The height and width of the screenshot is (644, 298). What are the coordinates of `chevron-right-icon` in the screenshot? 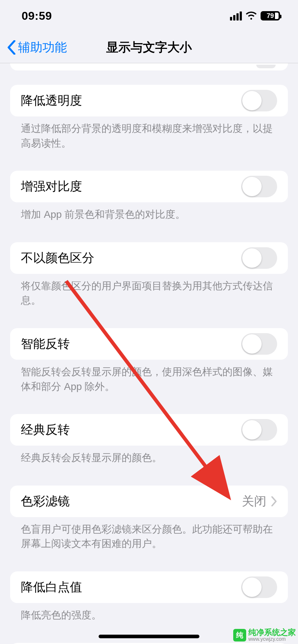 It's located at (274, 501).